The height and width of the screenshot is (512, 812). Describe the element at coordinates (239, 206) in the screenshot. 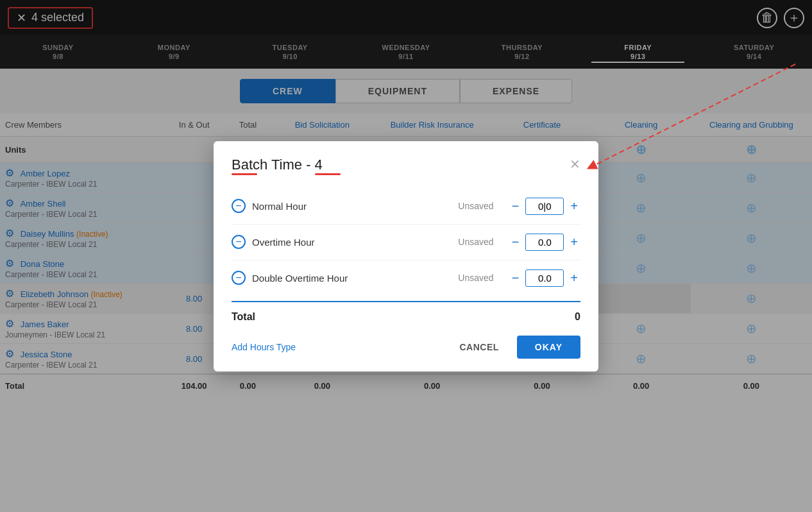

I see `remove-normal-hour-button: −` at that location.